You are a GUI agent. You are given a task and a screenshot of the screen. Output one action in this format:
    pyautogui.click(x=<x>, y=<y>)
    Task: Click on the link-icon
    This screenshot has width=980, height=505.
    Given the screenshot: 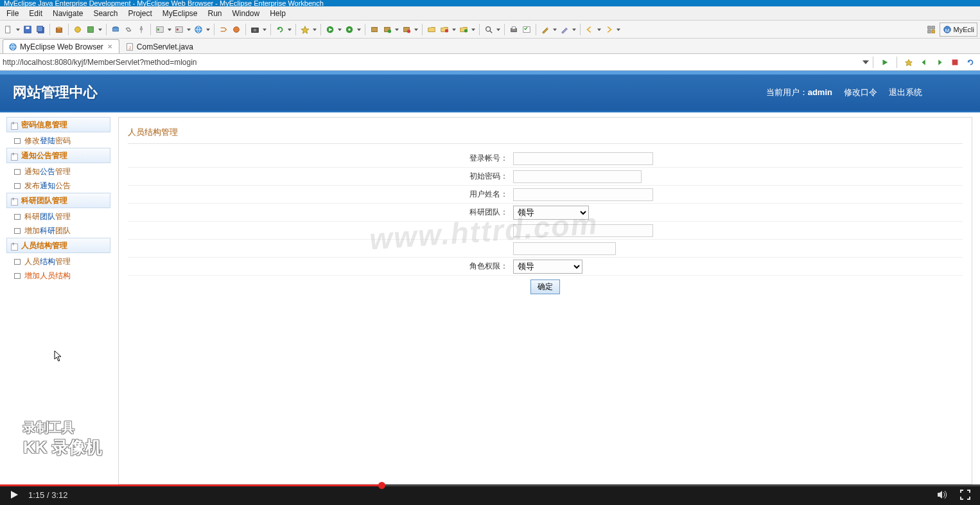 What is the action you would take?
    pyautogui.click(x=128, y=30)
    